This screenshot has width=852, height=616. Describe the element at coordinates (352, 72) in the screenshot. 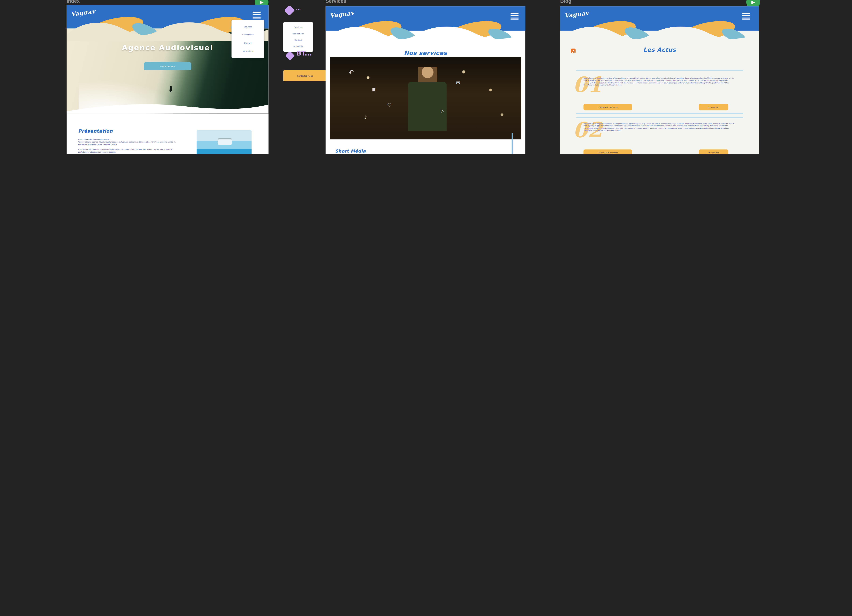

I see `arrow-doodle-icon: ↶` at that location.